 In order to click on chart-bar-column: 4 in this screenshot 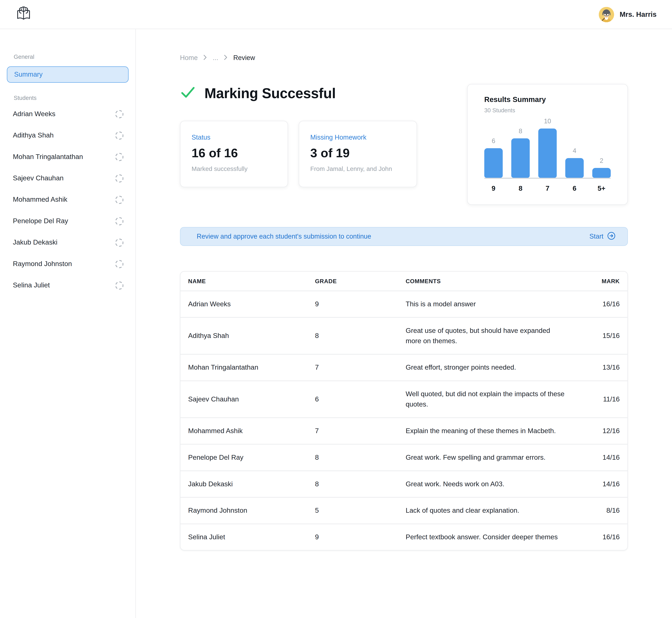, I will do `click(575, 162)`.